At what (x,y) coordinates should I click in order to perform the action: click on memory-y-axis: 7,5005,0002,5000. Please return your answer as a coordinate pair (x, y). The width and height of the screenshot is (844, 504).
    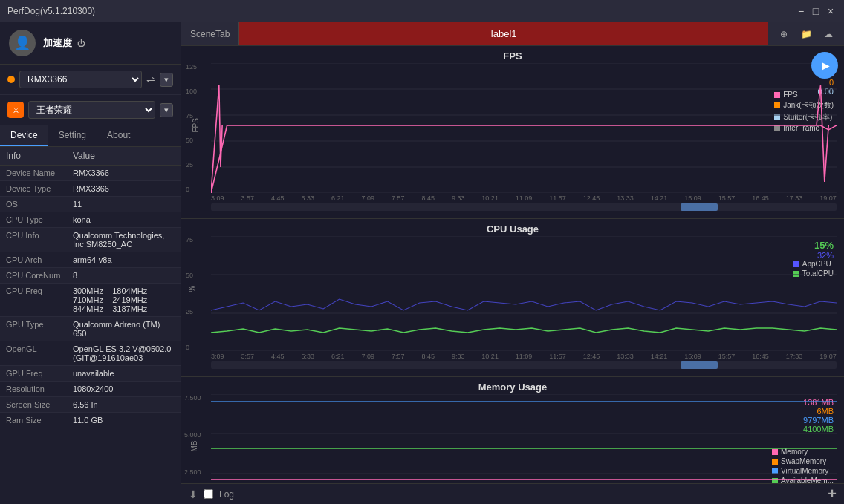
    Looking at the image, I should click on (193, 439).